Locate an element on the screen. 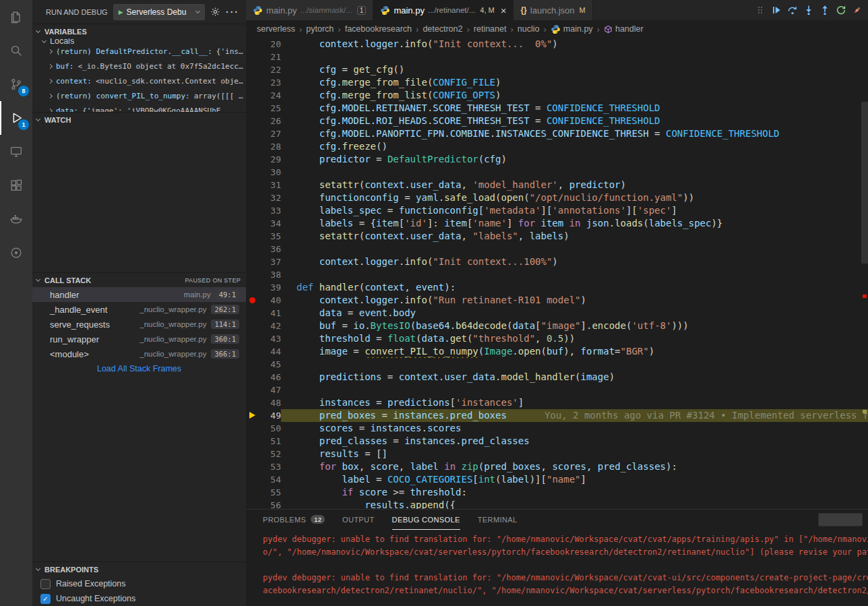 The width and height of the screenshot is (868, 606). code-text: pred_classes = instances.pred_classes is located at coordinates (574, 441).